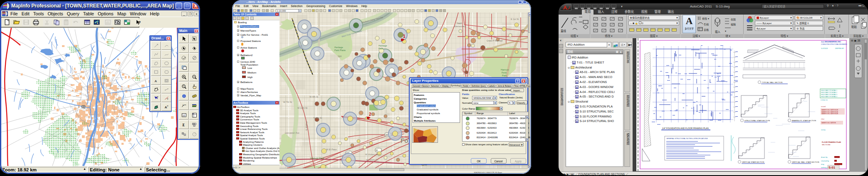  I want to click on svg-text: 180, so click(387, 135).